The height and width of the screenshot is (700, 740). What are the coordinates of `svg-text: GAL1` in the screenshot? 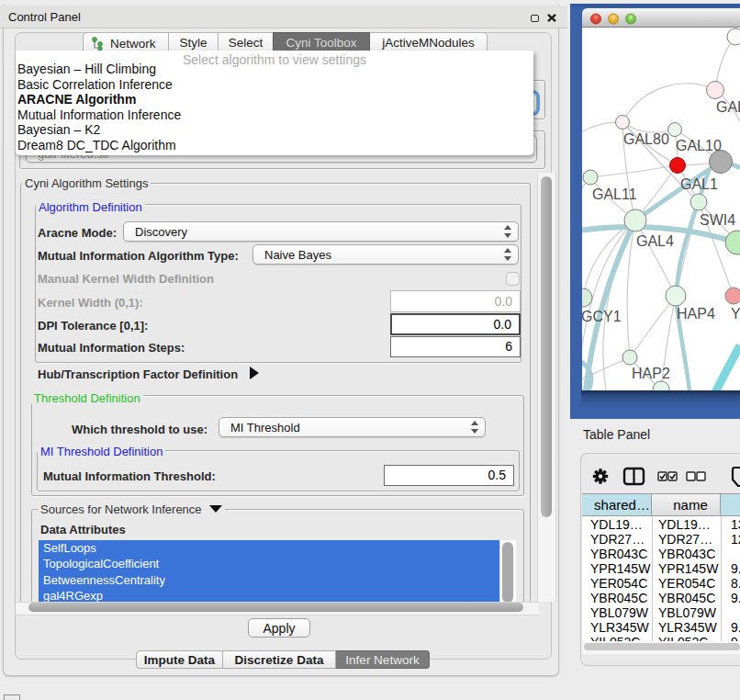 It's located at (700, 184).